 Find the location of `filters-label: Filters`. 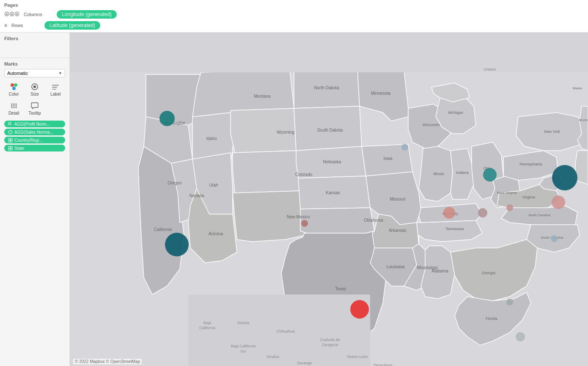

filters-label: Filters is located at coordinates (35, 39).